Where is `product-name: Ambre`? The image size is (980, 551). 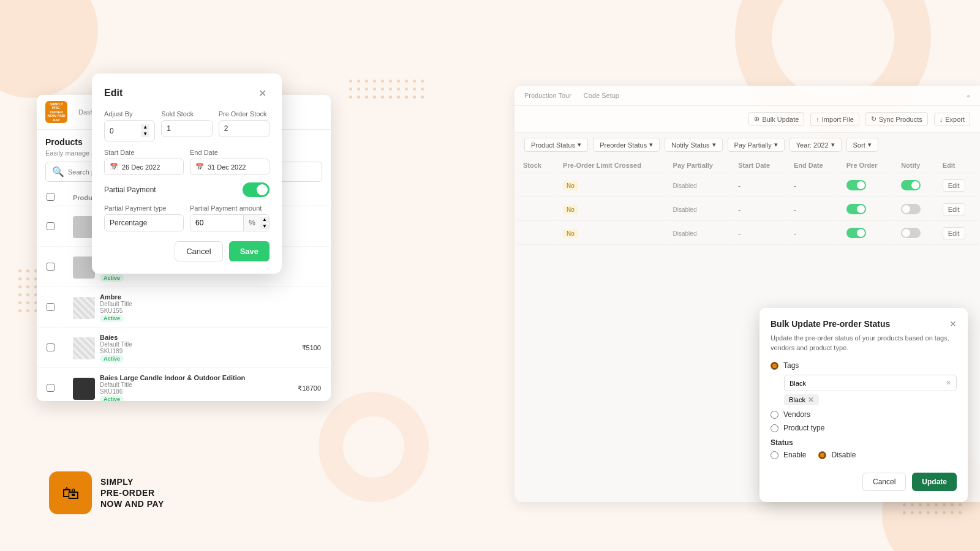
product-name: Ambre is located at coordinates (116, 297).